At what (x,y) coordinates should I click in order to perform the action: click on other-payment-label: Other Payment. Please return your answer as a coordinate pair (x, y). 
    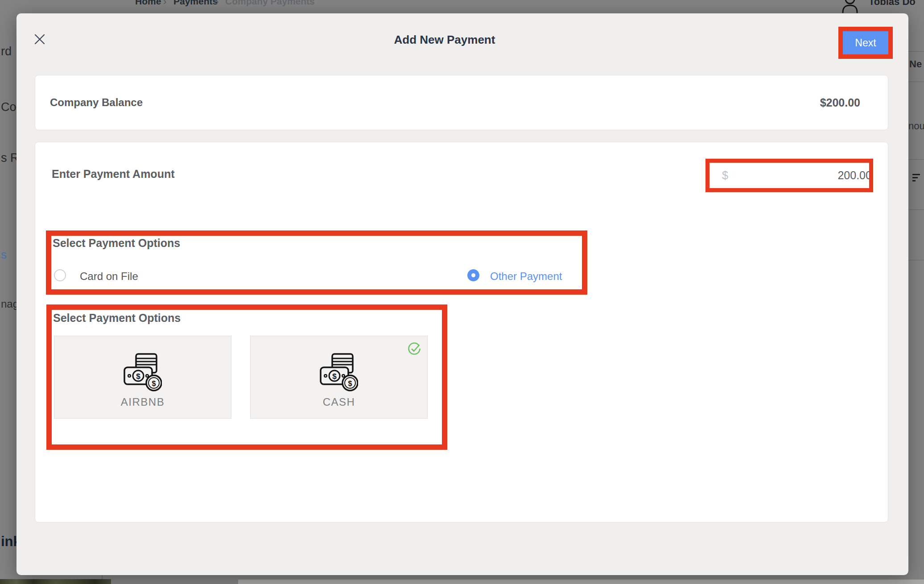
    Looking at the image, I should click on (526, 276).